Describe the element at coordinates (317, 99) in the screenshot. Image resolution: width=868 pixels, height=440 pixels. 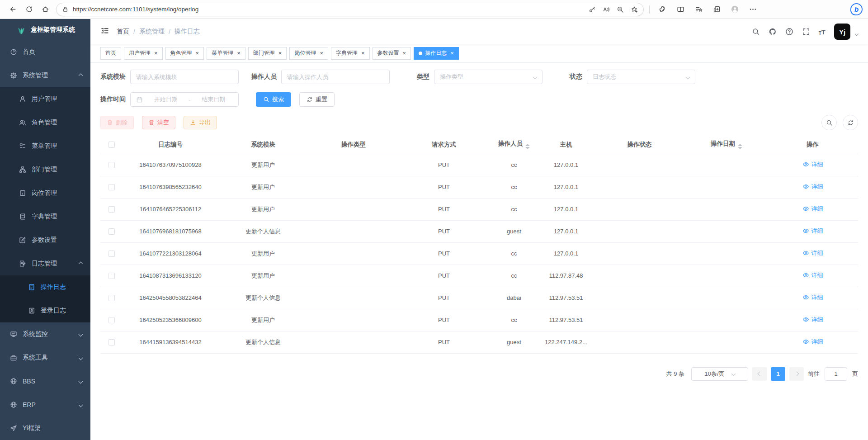
I see `reset-button: 重置` at that location.